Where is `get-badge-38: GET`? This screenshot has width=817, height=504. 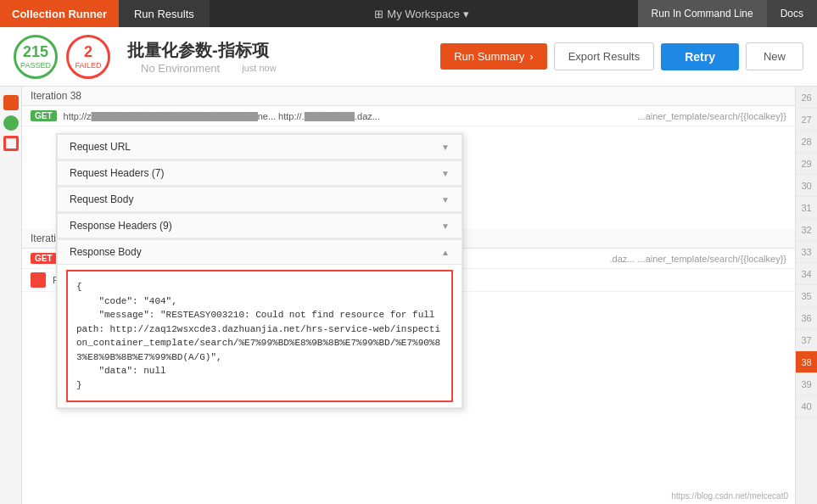
get-badge-38: GET is located at coordinates (44, 115).